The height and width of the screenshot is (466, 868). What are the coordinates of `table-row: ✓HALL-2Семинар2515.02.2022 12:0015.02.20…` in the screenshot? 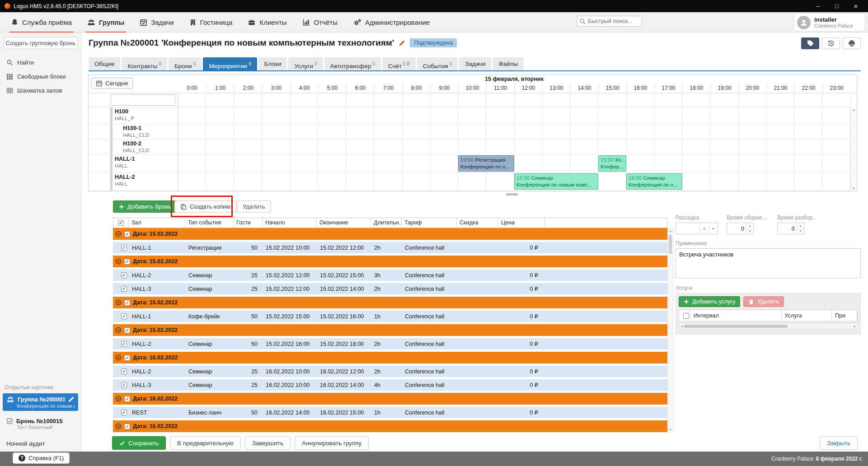 It's located at (390, 275).